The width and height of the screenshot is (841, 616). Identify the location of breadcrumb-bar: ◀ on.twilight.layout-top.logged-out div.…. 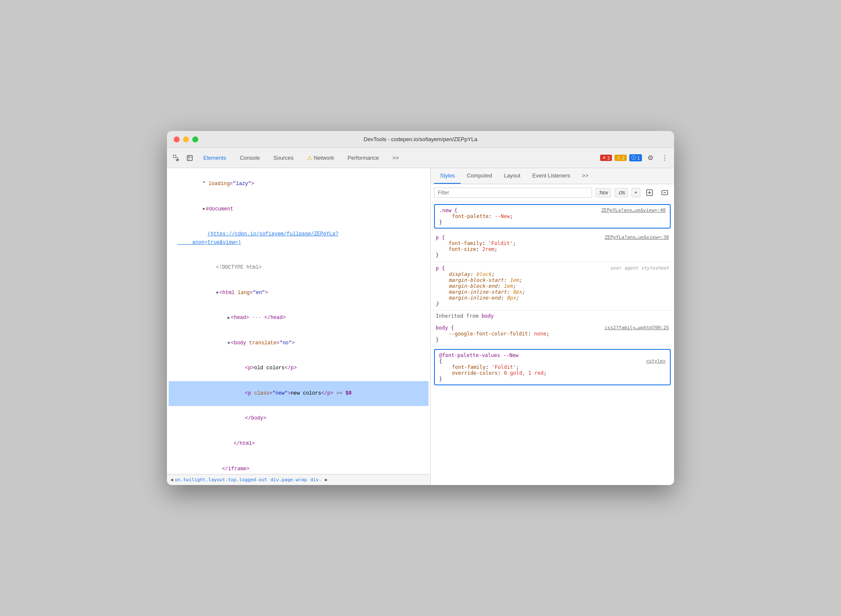
(298, 480).